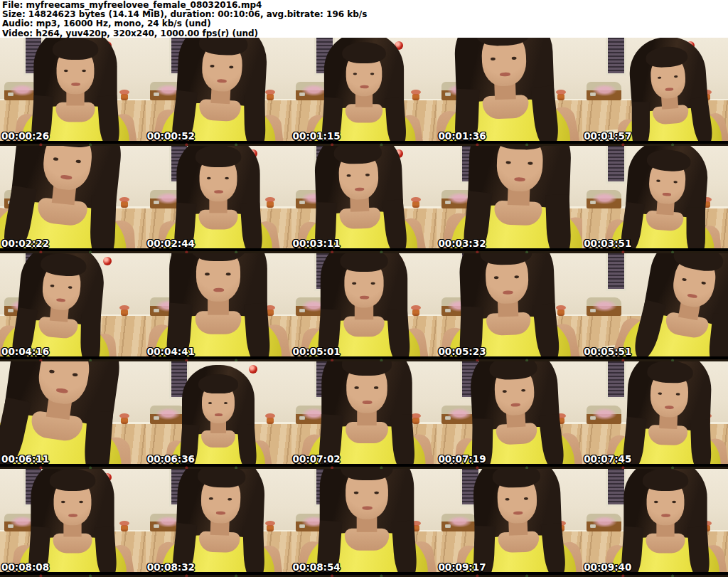 The height and width of the screenshot is (577, 728). What do you see at coordinates (26, 136) in the screenshot?
I see `timestamp-overlay: 00:00:26` at bounding box center [26, 136].